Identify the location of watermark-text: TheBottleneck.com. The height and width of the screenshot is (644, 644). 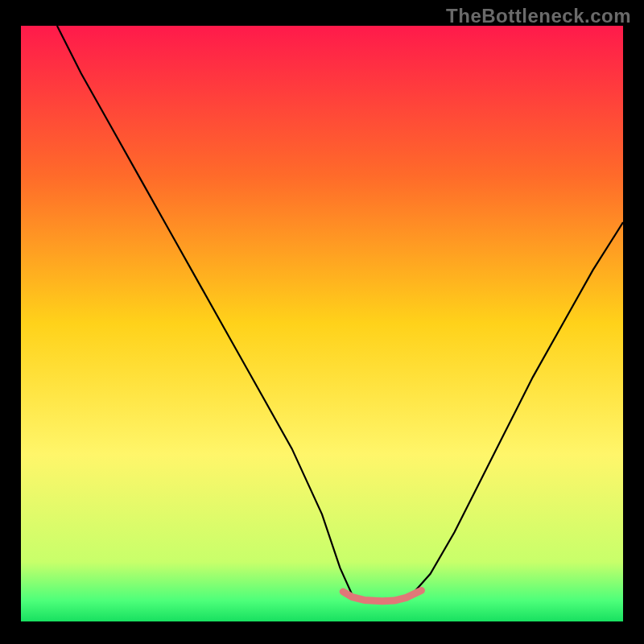
(539, 16).